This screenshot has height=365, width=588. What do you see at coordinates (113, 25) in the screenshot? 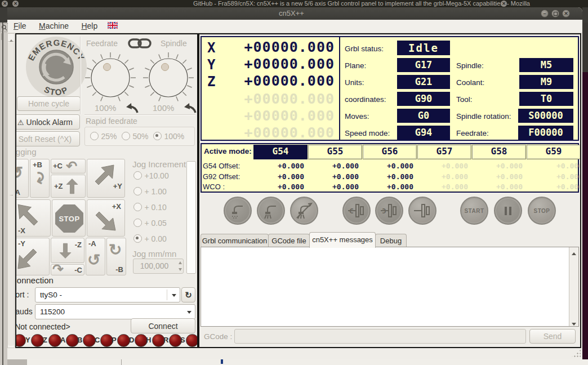
I see `uk-flag-icon` at bounding box center [113, 25].